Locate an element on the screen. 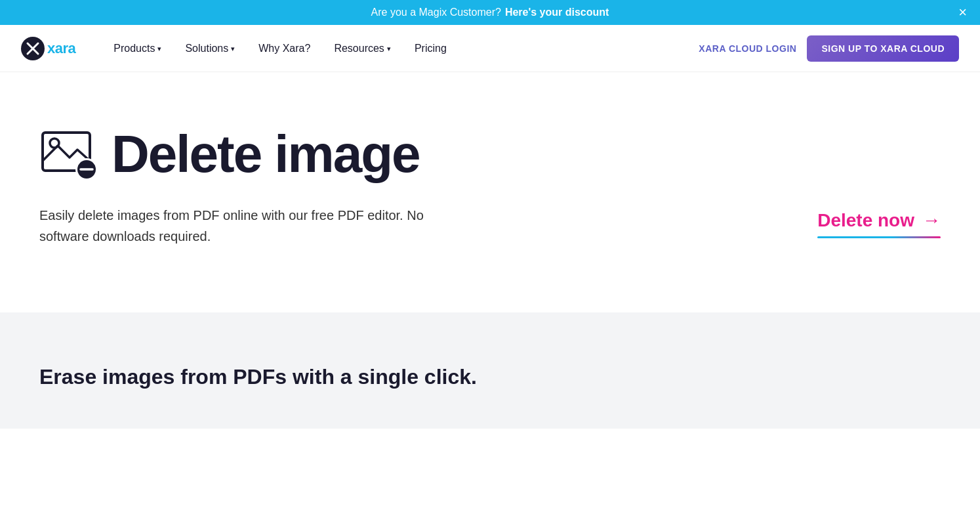 Image resolution: width=980 pixels, height=510 pixels. features-title: Erase images from PDFs with a single cli… is located at coordinates (269, 377).